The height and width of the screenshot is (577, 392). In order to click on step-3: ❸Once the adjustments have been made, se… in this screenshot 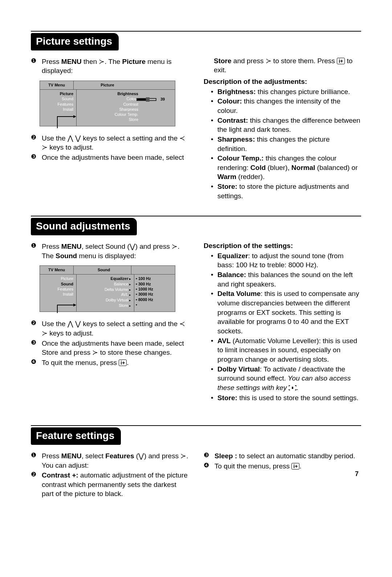, I will do `click(110, 348)`.